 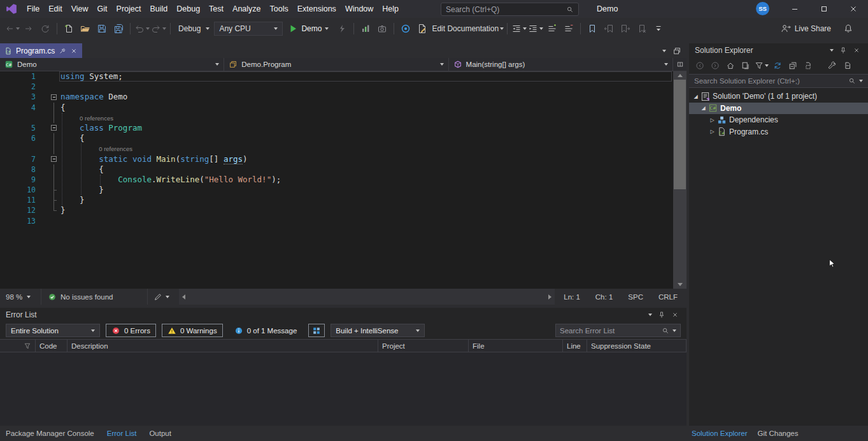 I want to click on code-line-6: 6 {, so click(x=336, y=138).